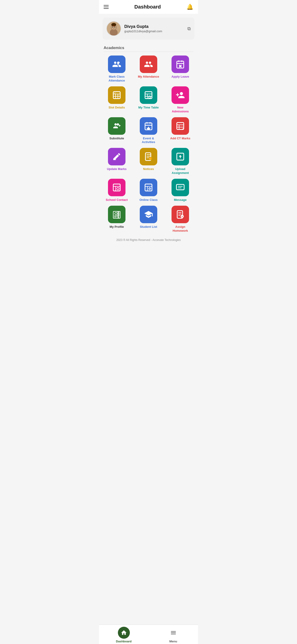  What do you see at coordinates (116, 138) in the screenshot?
I see `label-substitute: Substitute` at bounding box center [116, 138].